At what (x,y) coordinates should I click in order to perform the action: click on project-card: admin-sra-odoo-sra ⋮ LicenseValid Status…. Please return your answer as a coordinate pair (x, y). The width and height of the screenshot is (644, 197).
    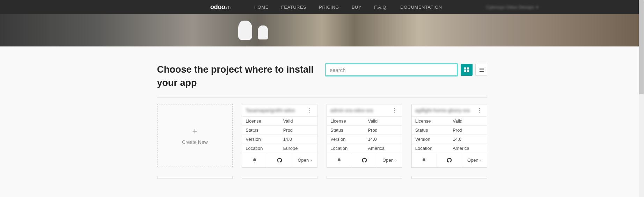
    Looking at the image, I should click on (365, 136).